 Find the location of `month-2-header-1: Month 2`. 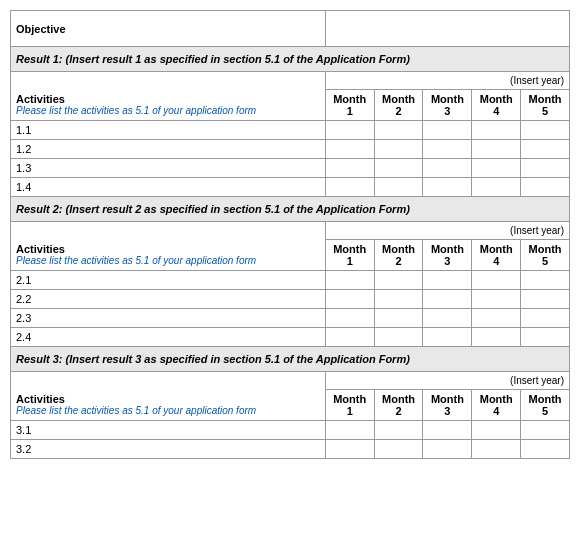

month-2-header-1: Month 2 is located at coordinates (398, 106).